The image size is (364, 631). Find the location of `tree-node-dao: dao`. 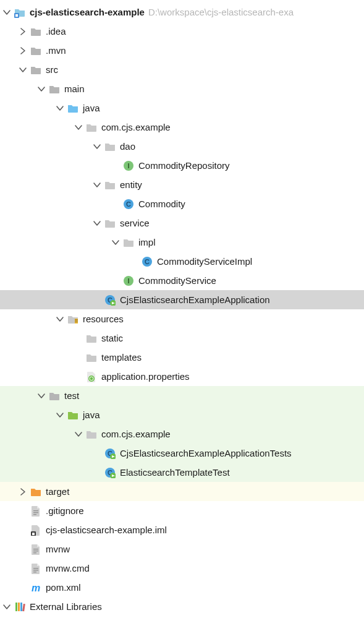

tree-node-dao: dao is located at coordinates (182, 146).